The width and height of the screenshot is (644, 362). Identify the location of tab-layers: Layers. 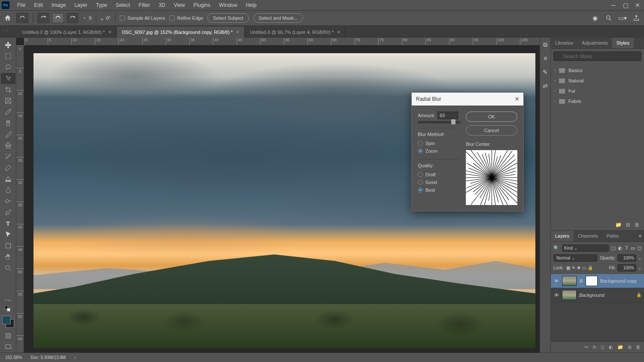
(562, 236).